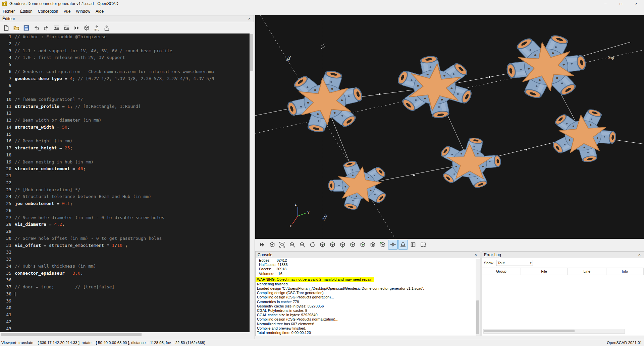 Image resolution: width=644 pixels, height=346 pixels. Describe the element at coordinates (625, 271) in the screenshot. I see `errorlog-column-info: Info` at that location.